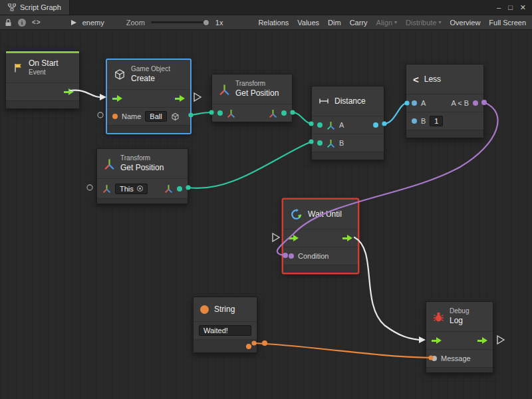 The width and height of the screenshot is (532, 399). What do you see at coordinates (201, 114) in the screenshot?
I see `wire-create-to-getposition` at bounding box center [201, 114].